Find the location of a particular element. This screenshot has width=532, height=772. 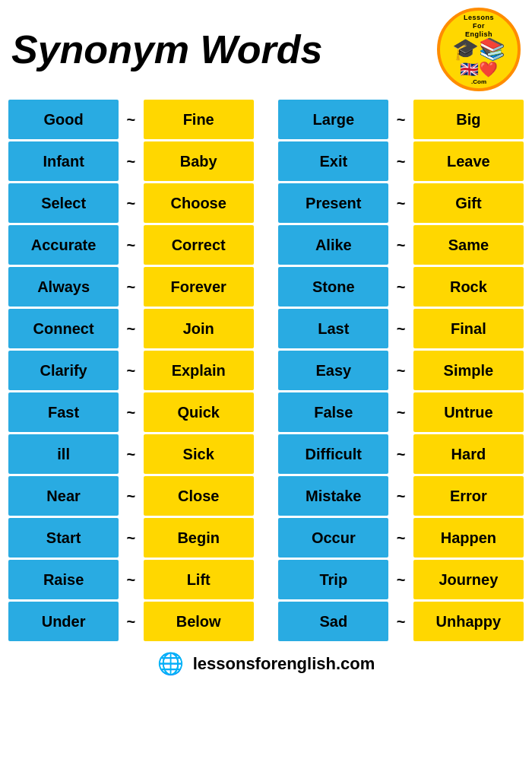

list-item: Always is located at coordinates (64, 287).